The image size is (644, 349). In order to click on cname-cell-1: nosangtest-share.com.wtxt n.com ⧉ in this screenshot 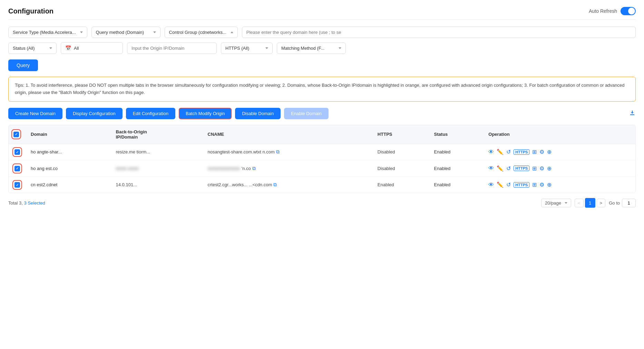, I will do `click(288, 152)`.